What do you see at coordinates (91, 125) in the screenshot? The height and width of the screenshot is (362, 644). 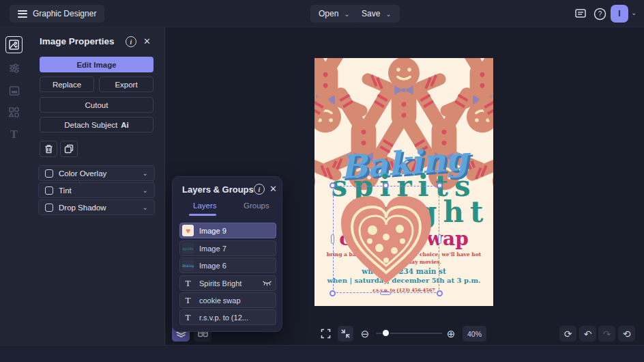 I see `detach-subject-label: Detach Subject` at bounding box center [91, 125].